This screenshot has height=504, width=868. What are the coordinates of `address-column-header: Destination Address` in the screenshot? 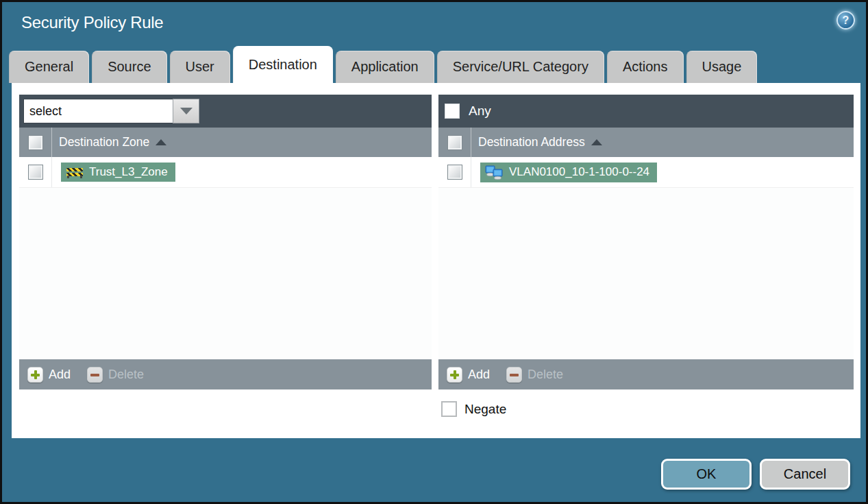 It's located at (646, 143).